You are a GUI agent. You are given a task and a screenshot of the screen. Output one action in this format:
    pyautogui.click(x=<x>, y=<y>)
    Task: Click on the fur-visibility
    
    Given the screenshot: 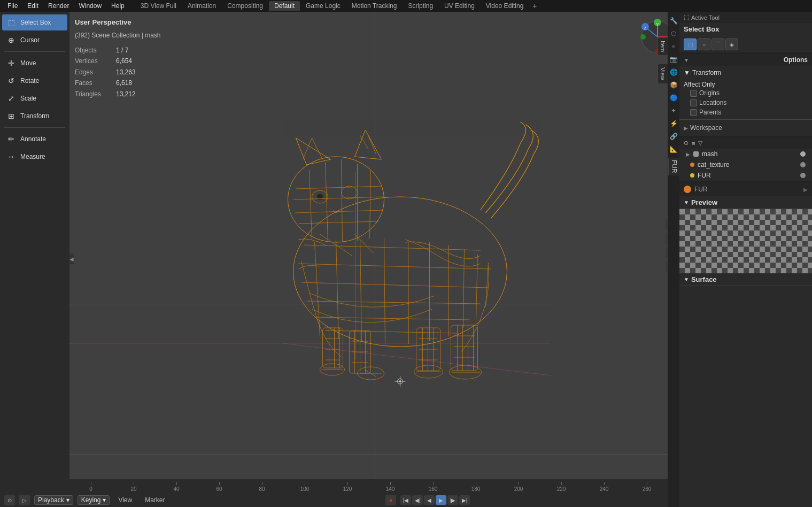 What is the action you would take?
    pyautogui.click(x=803, y=175)
    